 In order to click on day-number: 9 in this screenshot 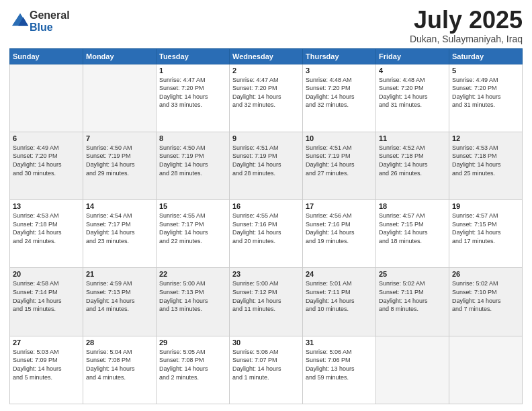, I will do `click(266, 138)`.